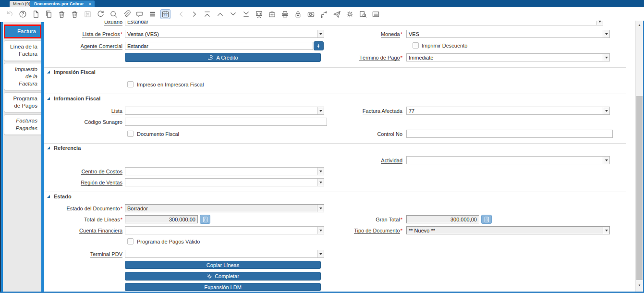  Describe the element at coordinates (23, 77) in the screenshot. I see `sidebar-tab-impuesto-de-la-factura: Impuesto de la Factura` at that location.